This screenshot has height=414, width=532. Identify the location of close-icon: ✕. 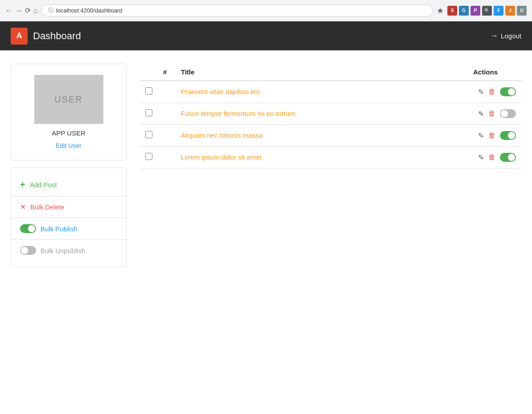
(23, 207).